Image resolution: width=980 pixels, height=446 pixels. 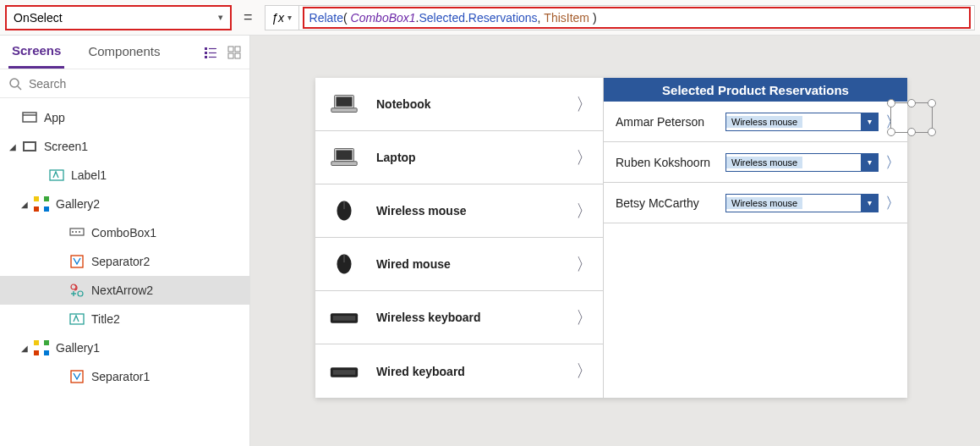 What do you see at coordinates (459, 264) in the screenshot?
I see `product-row: Wired mouse〉` at bounding box center [459, 264].